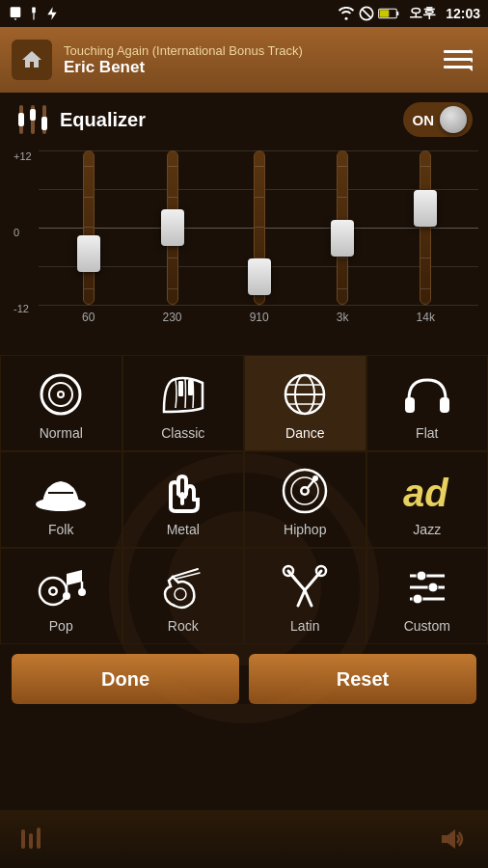  I want to click on reset-button: Reset, so click(363, 679).